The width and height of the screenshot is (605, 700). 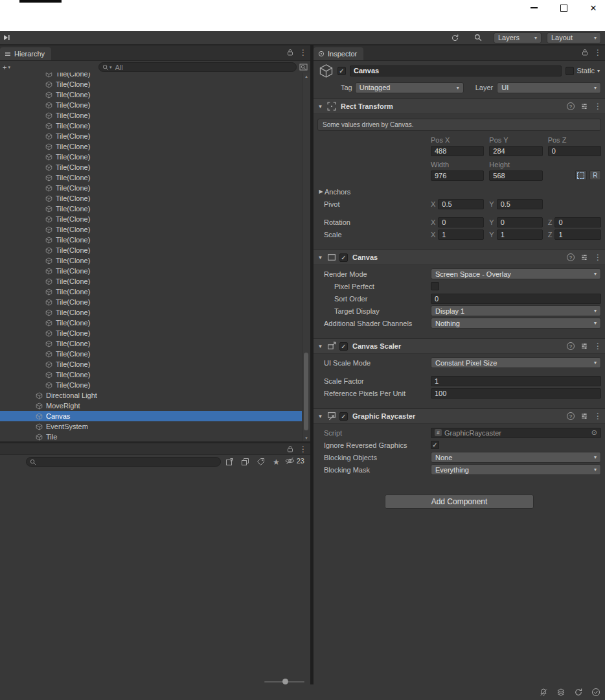 What do you see at coordinates (574, 38) in the screenshot?
I see `layout-dropdown: Layout ▾` at bounding box center [574, 38].